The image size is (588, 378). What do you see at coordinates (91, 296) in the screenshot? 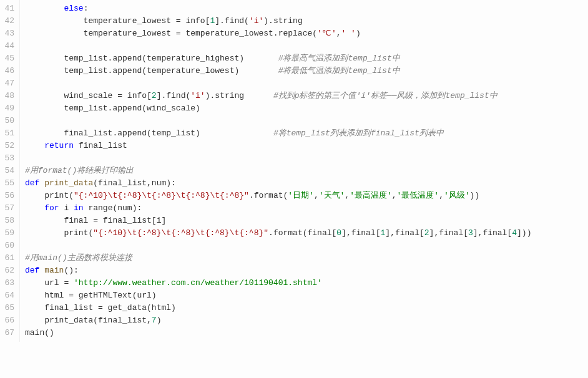
I see `code-token: html = getHTMLText(url)` at bounding box center [91, 296].